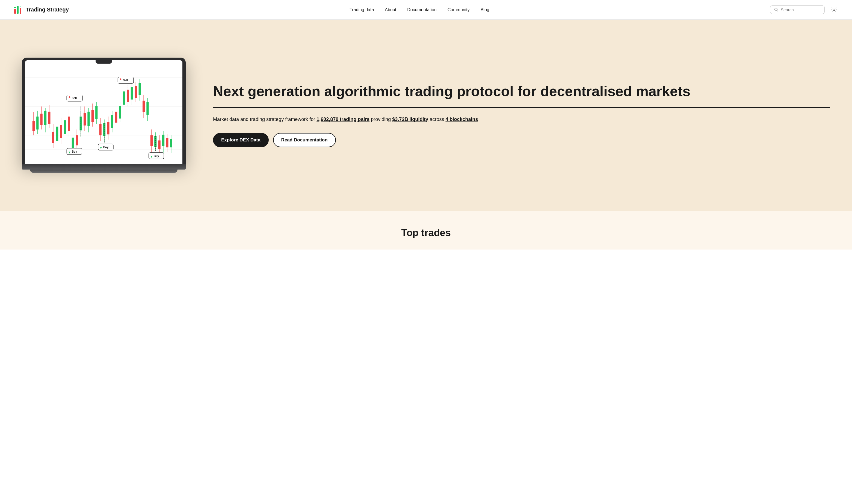  I want to click on liquidity-link: $3.72B liquidity, so click(410, 119).